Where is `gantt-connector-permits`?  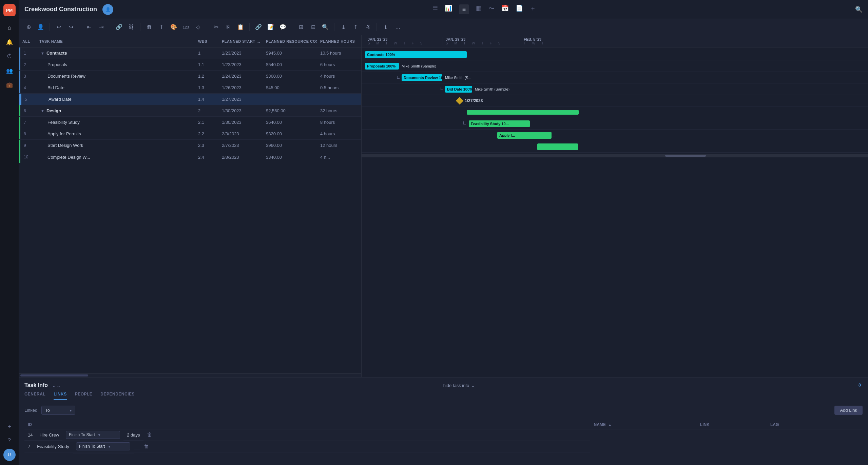 gantt-connector-permits is located at coordinates (553, 136).